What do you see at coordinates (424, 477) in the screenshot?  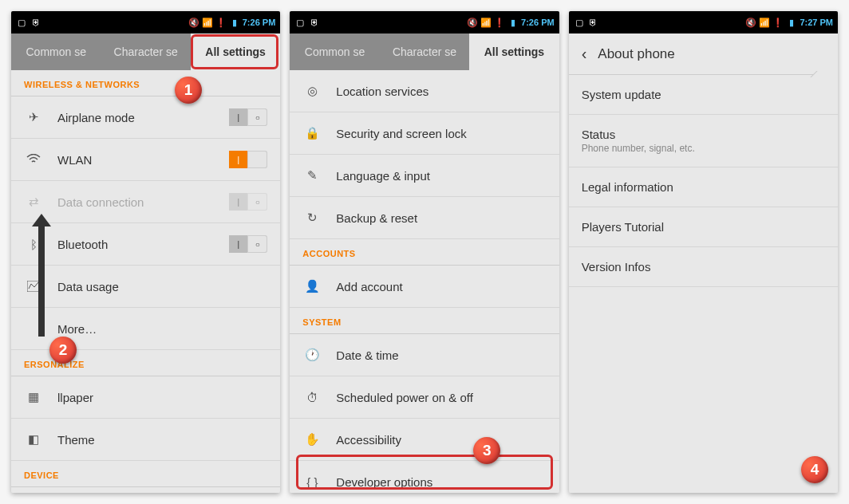 I see `row-developer-options: { } Developer options` at bounding box center [424, 477].